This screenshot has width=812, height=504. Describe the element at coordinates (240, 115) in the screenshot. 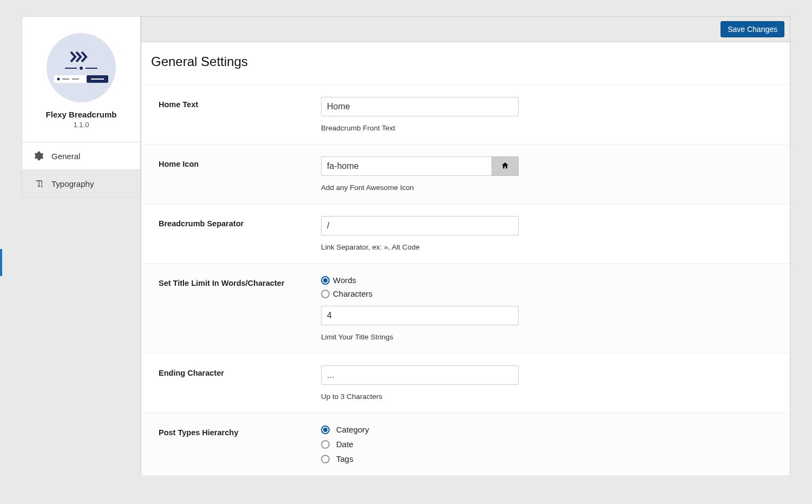

I see `label-home-text: Home Text` at that location.